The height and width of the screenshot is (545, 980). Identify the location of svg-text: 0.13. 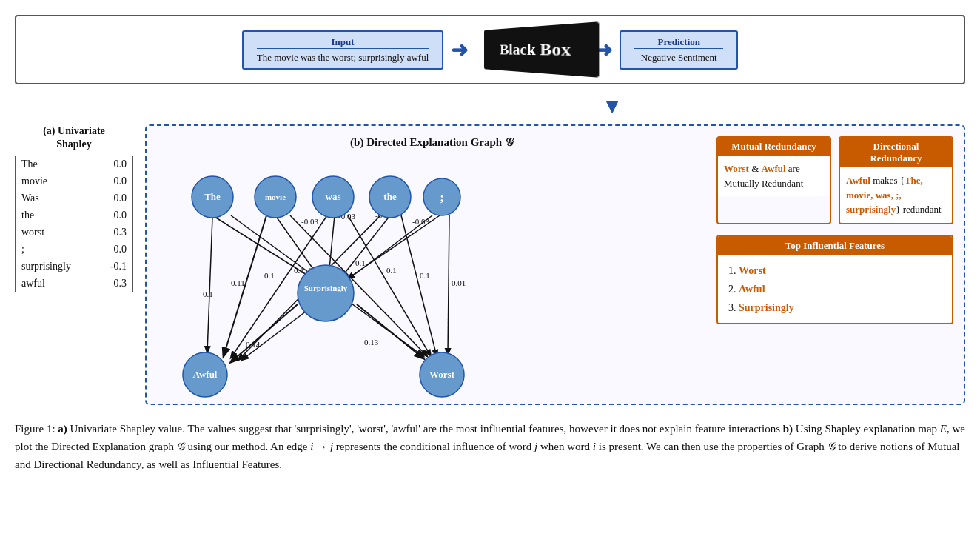
(372, 342).